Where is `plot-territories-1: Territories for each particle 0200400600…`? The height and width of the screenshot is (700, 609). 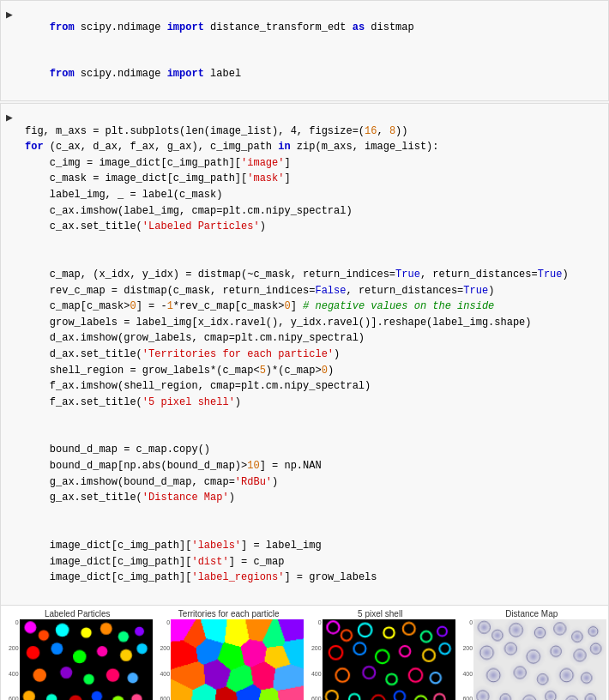 plot-territories-1: Territories for each particle 0200400600… is located at coordinates (230, 655).